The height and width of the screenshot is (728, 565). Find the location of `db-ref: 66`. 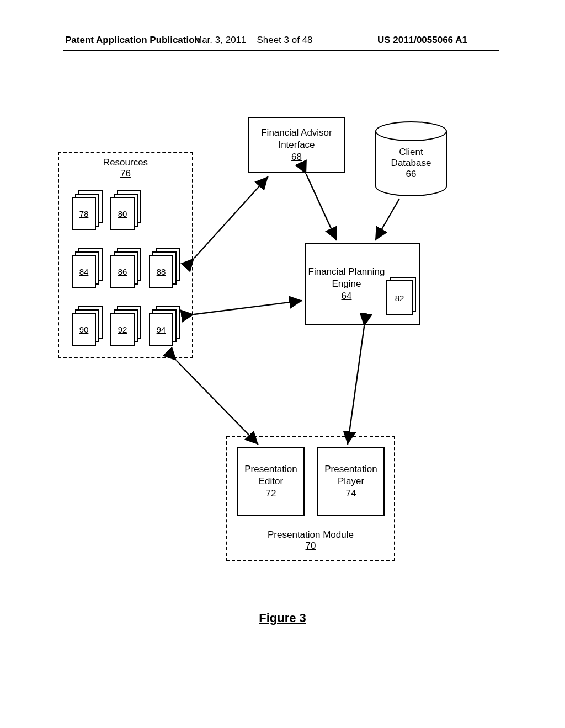

db-ref: 66 is located at coordinates (411, 174).